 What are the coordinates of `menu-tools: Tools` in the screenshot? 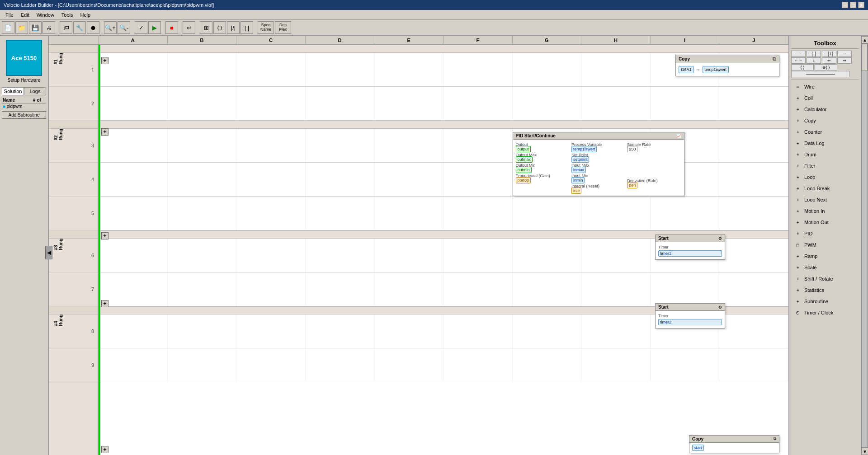 It's located at (67, 15).